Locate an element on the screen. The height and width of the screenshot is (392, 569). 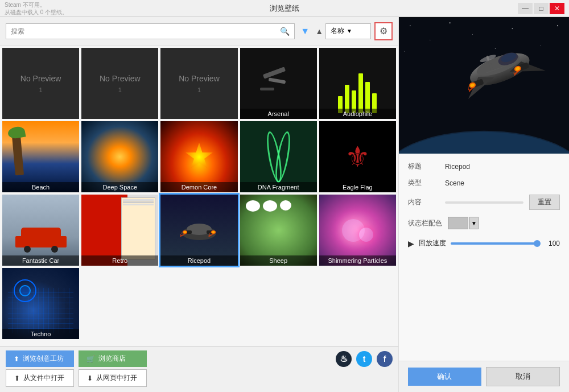
sort-arrow-up: ▲ is located at coordinates (319, 31).